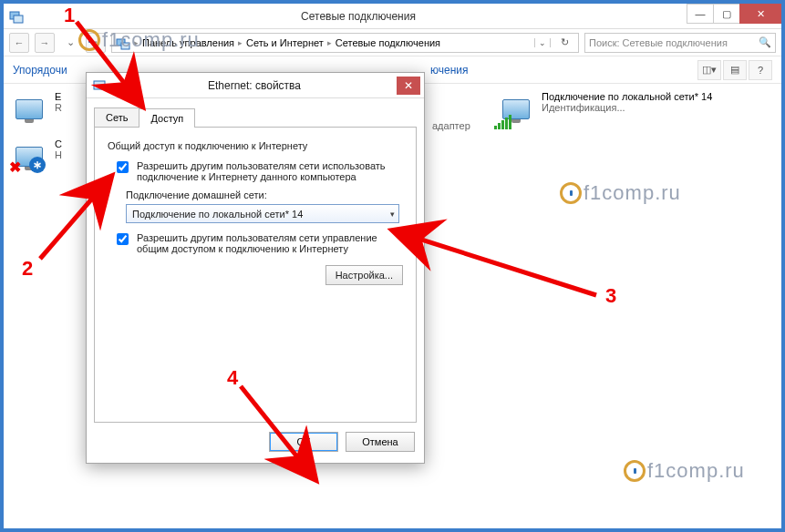 This screenshot has width=785, height=532. Describe the element at coordinates (270, 243) in the screenshot. I see `checkbox-allow-control-label: Разрешить другим пользователям сети упра…` at that location.